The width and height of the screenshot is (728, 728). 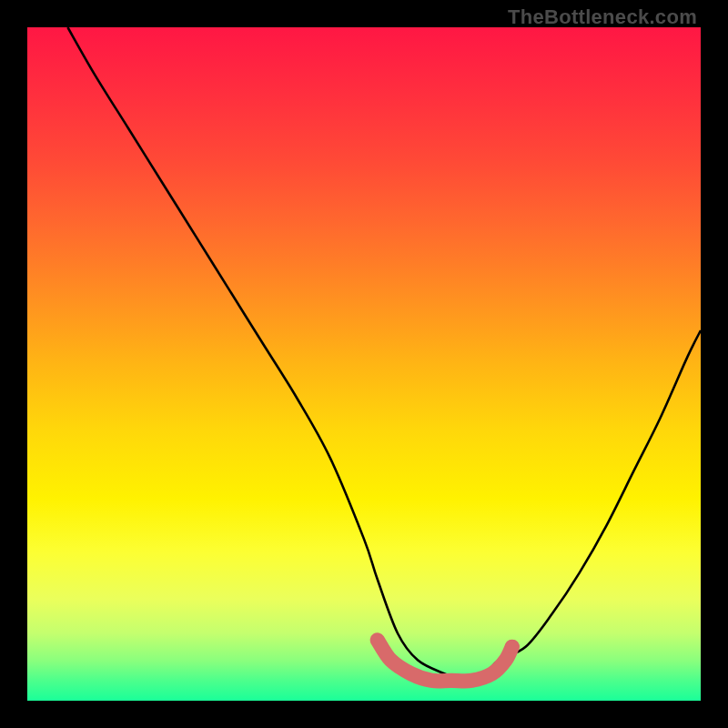 What do you see at coordinates (445, 661) in the screenshot?
I see `highlight-path` at bounding box center [445, 661].